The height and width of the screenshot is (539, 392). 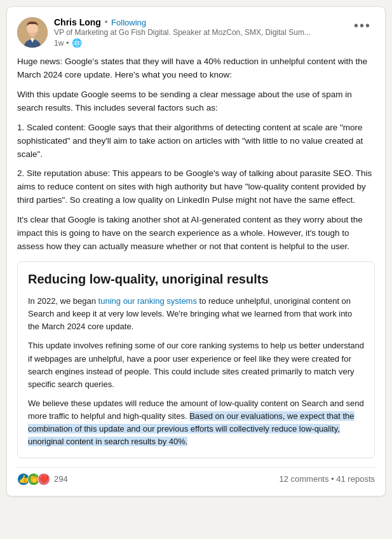 What do you see at coordinates (43, 479) in the screenshot?
I see `reactions-left: 👍 👏 ❤️ 294` at bounding box center [43, 479].